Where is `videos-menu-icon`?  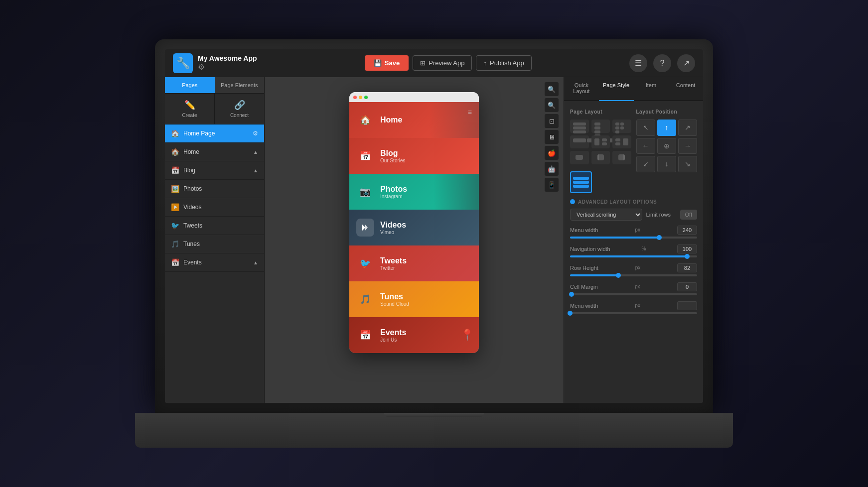
videos-menu-icon is located at coordinates (365, 228).